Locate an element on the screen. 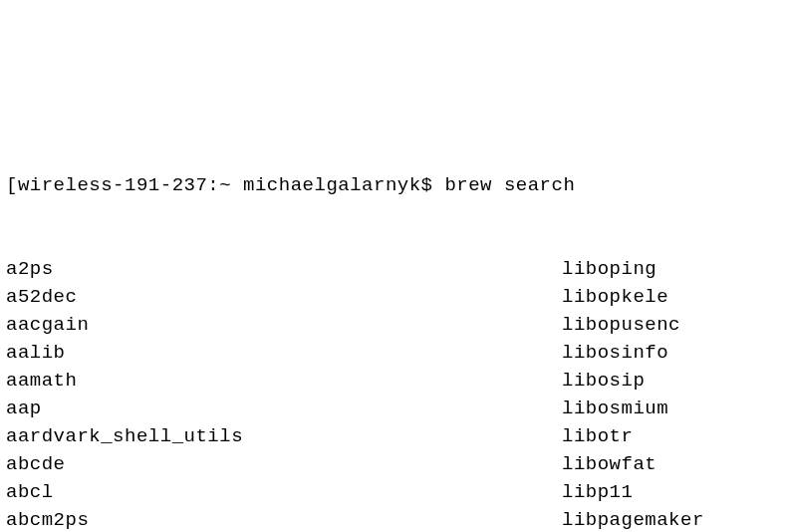 This screenshot has width=787, height=532. package-item: libosinfo is located at coordinates (674, 353).